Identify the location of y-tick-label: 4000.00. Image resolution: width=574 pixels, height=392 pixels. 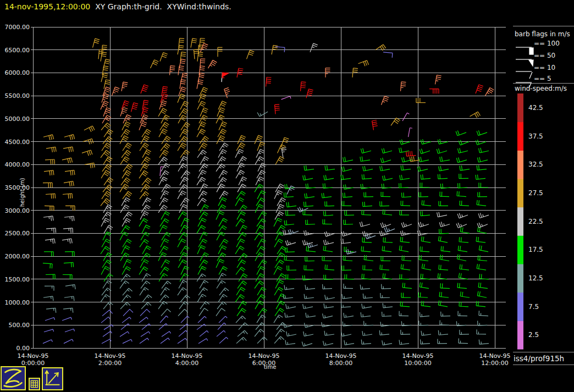
(18, 165).